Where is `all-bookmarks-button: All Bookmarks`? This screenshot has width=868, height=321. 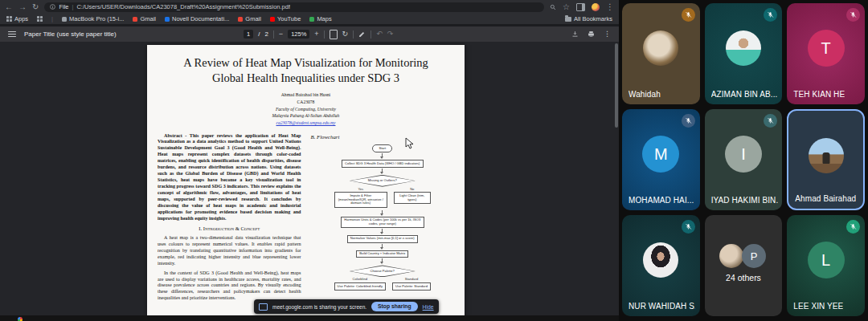
all-bookmarks-button: All Bookmarks is located at coordinates (588, 19).